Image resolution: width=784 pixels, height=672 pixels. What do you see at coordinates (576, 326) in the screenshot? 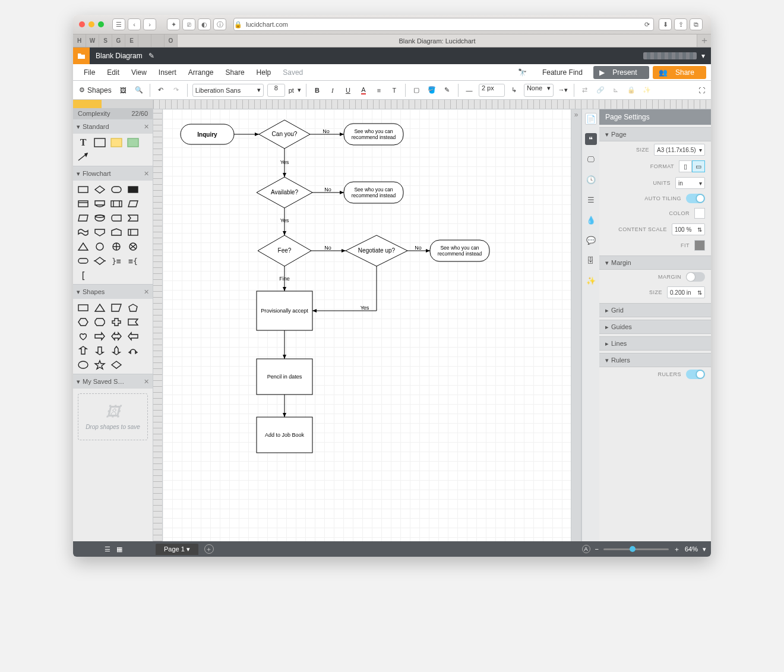
I see `right-panel-toggle: »` at bounding box center [576, 326].